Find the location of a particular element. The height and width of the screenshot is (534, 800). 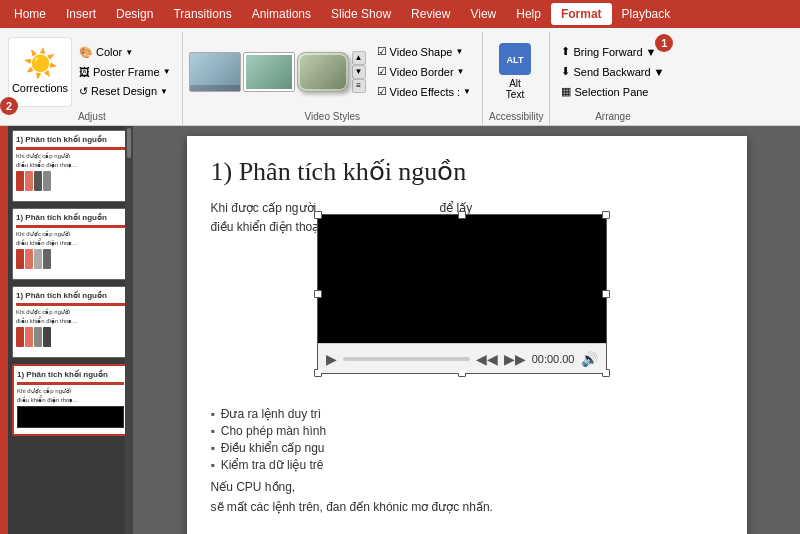

adjust-small-buttons: 🎨 Color ▼ 🖼 Poster Frame ▼ ↺ Reset Desig… is located at coordinates (125, 72).